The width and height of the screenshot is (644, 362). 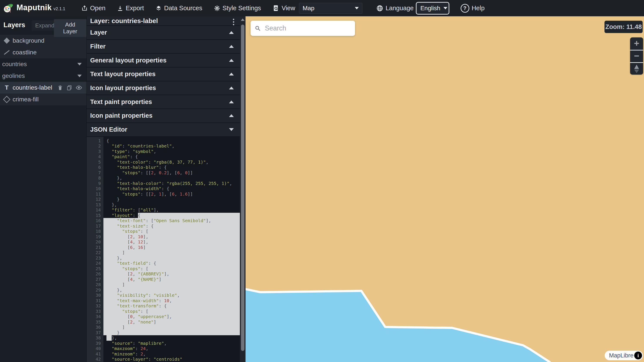 I want to click on zoom-out-button: −, so click(x=636, y=56).